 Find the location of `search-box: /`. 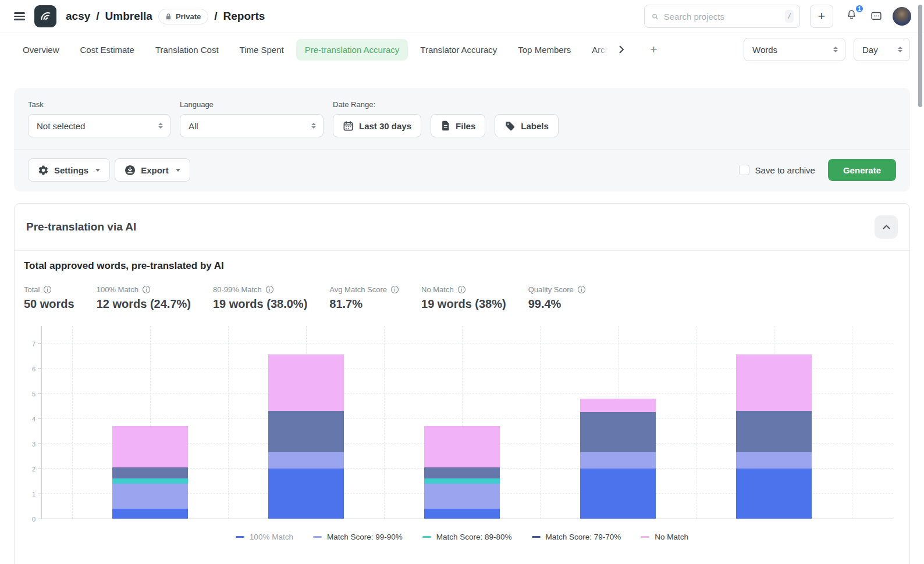

search-box: / is located at coordinates (722, 16).